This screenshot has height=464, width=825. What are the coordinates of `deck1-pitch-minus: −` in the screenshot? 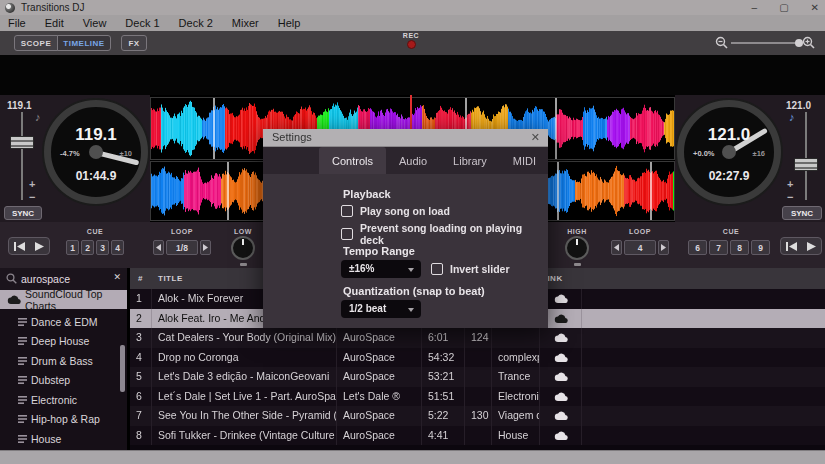 It's located at (32, 197).